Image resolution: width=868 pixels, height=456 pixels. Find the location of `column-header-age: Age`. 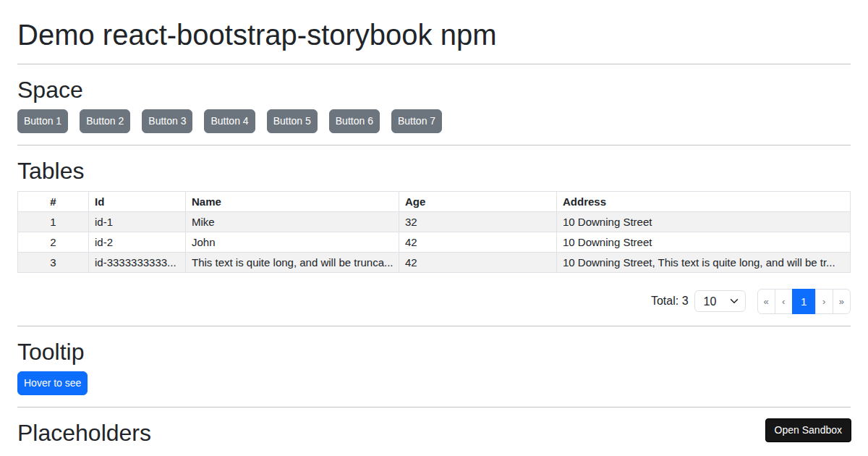

column-header-age: Age is located at coordinates (478, 201).